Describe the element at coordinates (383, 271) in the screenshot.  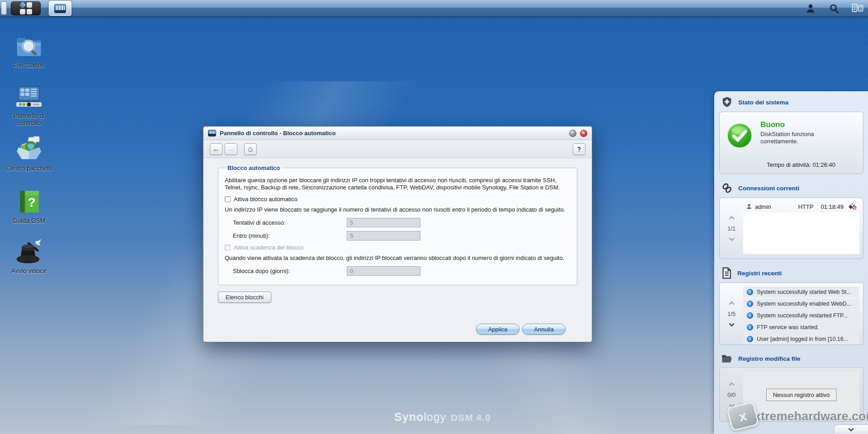
I see `unblock-days-input` at that location.